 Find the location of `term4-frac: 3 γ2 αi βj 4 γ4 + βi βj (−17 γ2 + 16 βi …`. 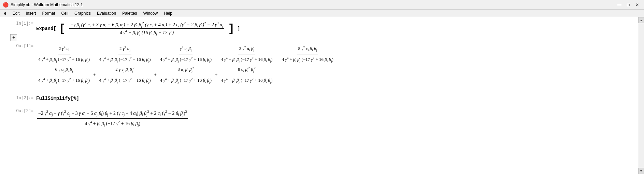

term4-frac: 3 γ2 αi βj 4 γ4 + βi βj (−17 γ2 + 16 βi … is located at coordinates (246, 54).